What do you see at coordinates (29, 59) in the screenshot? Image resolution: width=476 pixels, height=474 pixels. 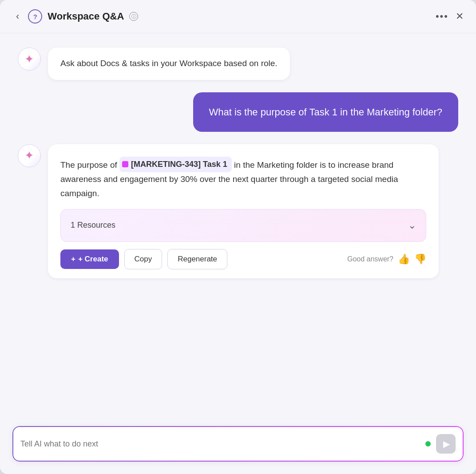 I see `sparkle-icon: ✦` at bounding box center [29, 59].